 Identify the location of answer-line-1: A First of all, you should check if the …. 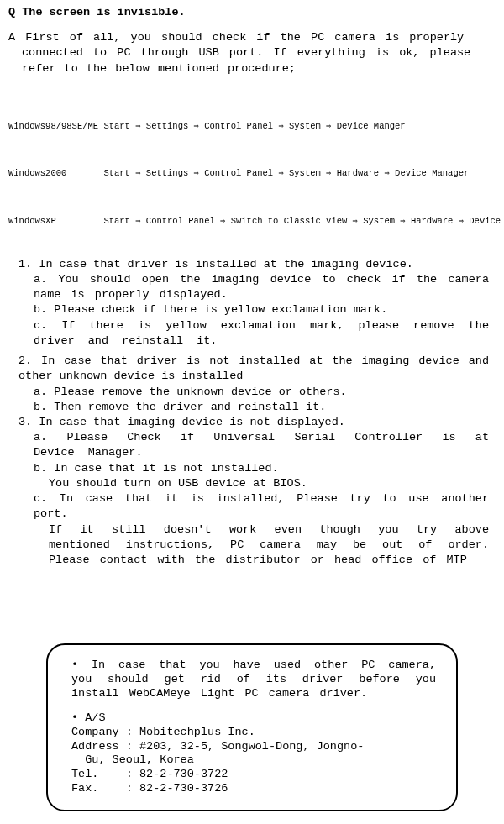
(252, 38).